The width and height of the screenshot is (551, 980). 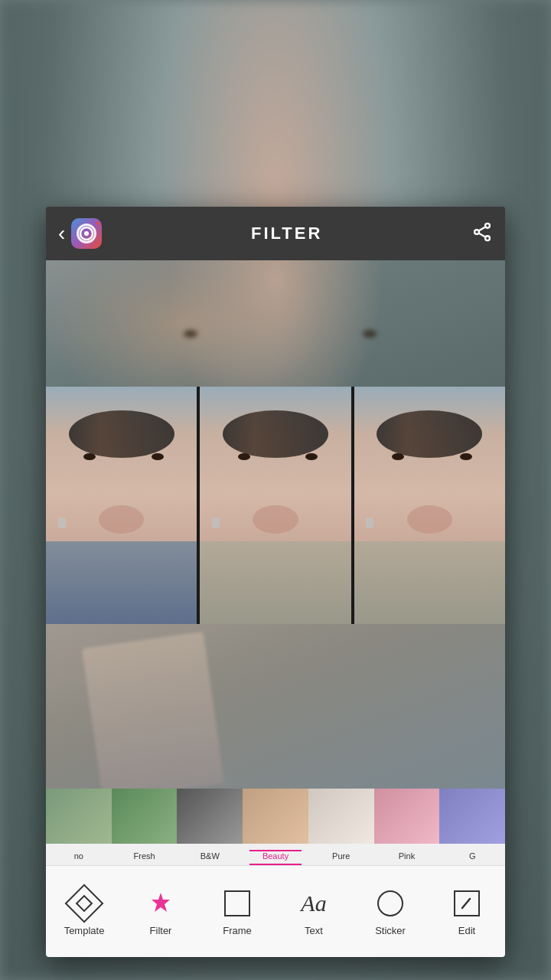 I want to click on filter-fresh-thumb, so click(x=145, y=816).